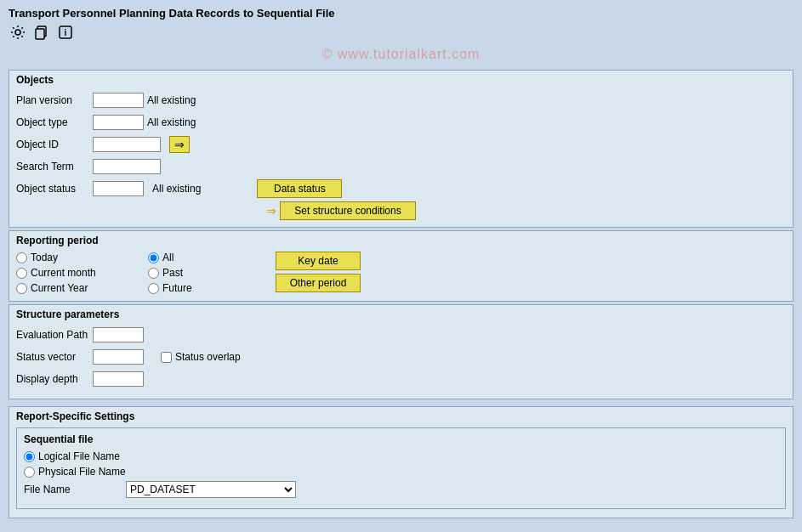 This screenshot has width=802, height=532. I want to click on svg-text: i, so click(66, 32).